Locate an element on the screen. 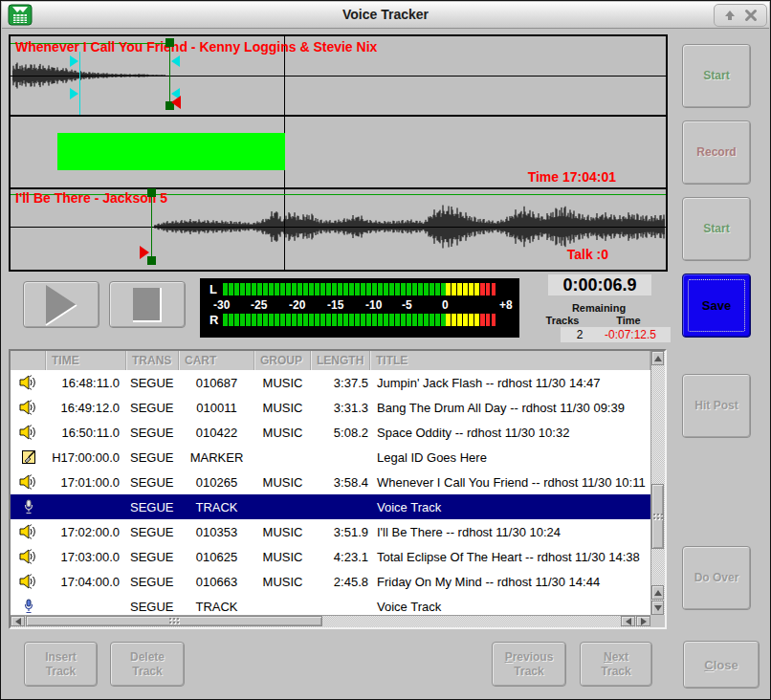 The height and width of the screenshot is (700, 771). track1-title: Whenever I Call You Friend - Kenny Loggi… is located at coordinates (196, 47).